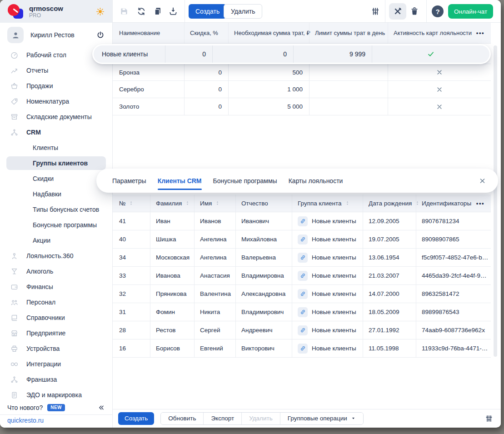  I want to click on export-button: Экспорт, so click(222, 419).